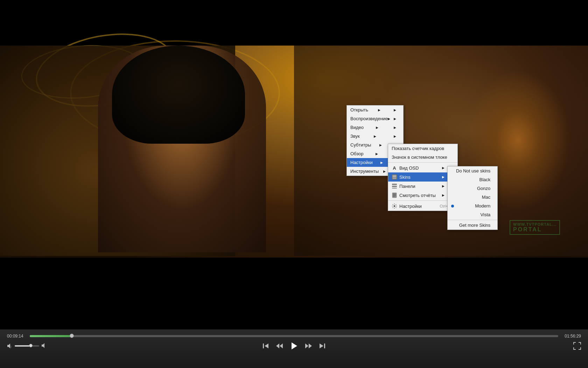 The width and height of the screenshot is (588, 368). What do you see at coordinates (472, 214) in the screenshot?
I see `skins-item-vista: Vista` at bounding box center [472, 214].